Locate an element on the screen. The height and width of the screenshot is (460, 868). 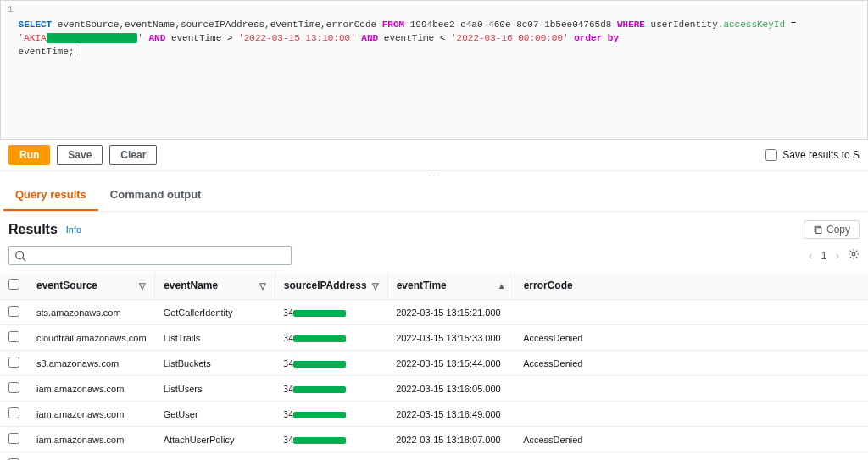
save-results-checkbox: Save results to S is located at coordinates (812, 155).